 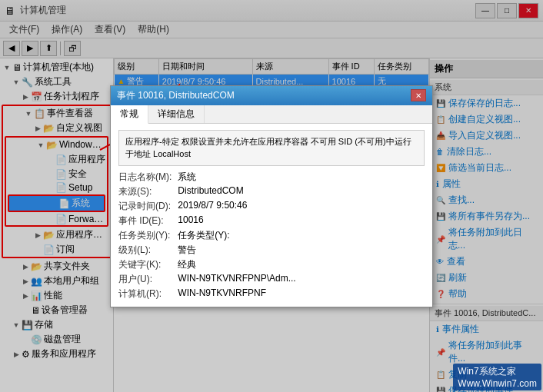 I want to click on source-label: 来源(S):, so click(x=145, y=192).